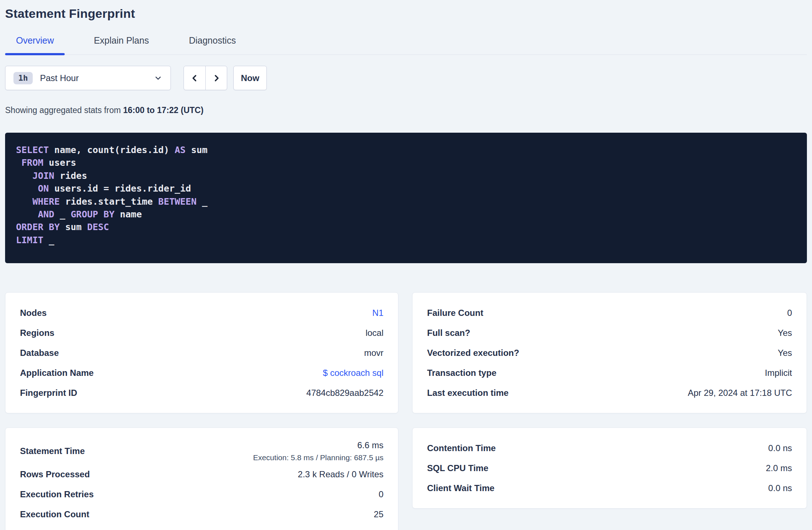 This screenshot has height=530, width=812. I want to click on stat-label: Execution Retries, so click(57, 494).